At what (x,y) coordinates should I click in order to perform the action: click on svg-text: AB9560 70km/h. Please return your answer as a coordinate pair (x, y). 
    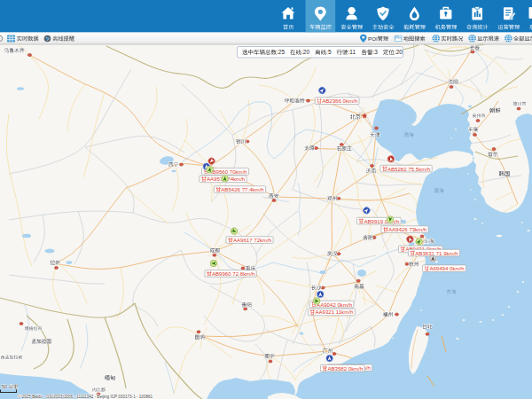
    Looking at the image, I should click on (227, 172).